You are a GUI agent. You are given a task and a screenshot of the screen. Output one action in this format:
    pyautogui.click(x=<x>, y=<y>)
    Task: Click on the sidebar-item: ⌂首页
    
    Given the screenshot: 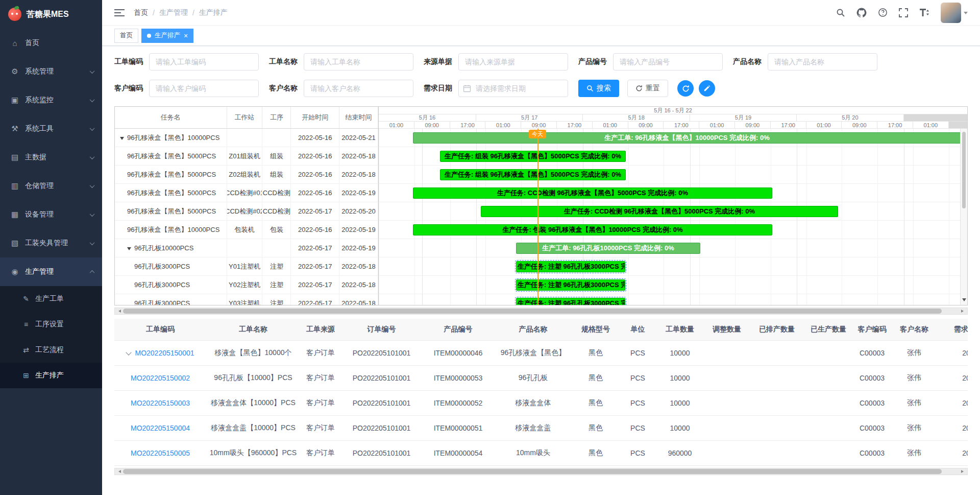 What is the action you would take?
    pyautogui.click(x=51, y=43)
    